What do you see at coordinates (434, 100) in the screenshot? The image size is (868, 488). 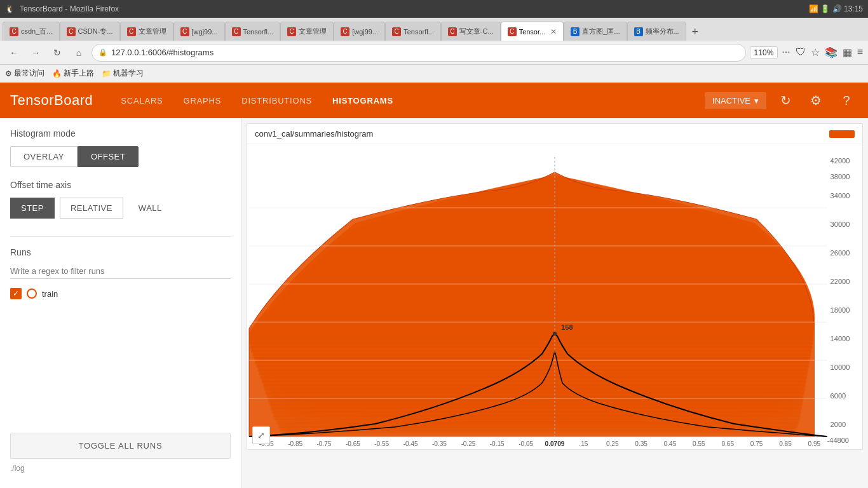 I see `tensorboard-header: TensorBoard SCALARS GRAPHS DISTRIBUTIONS…` at bounding box center [434, 100].